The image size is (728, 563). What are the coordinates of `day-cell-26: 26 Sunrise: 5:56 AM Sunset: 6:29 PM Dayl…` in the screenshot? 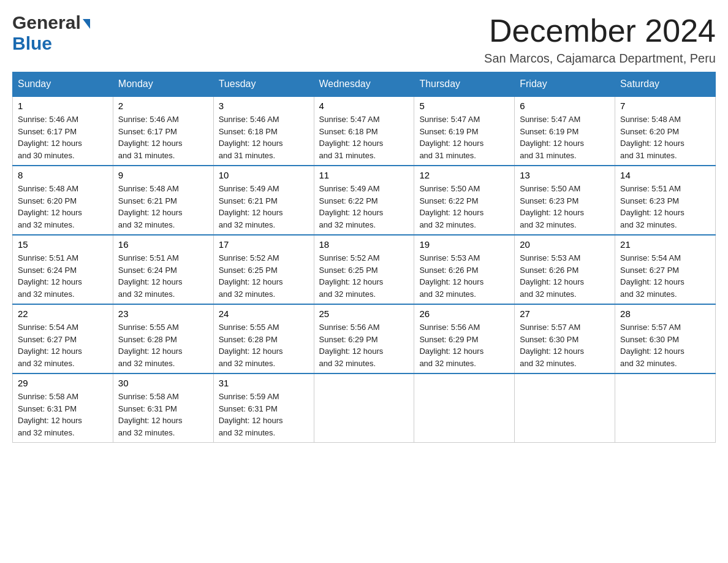 It's located at (464, 339).